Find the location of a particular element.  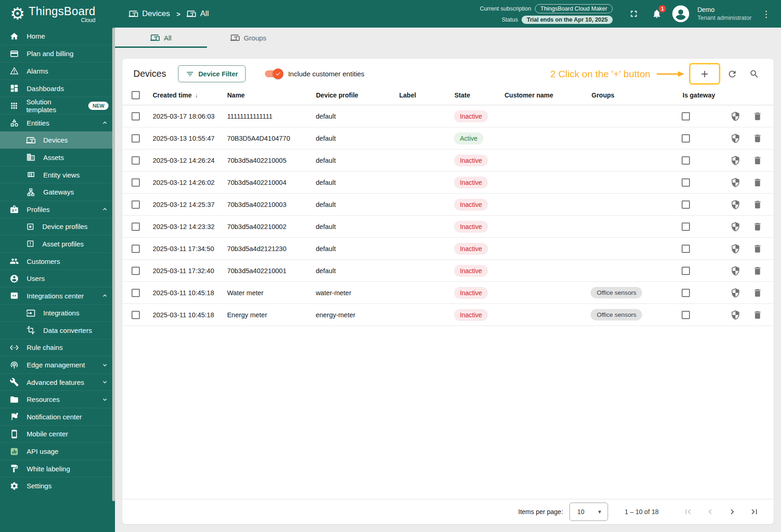

sidebar-item-users: Users is located at coordinates (57, 278).